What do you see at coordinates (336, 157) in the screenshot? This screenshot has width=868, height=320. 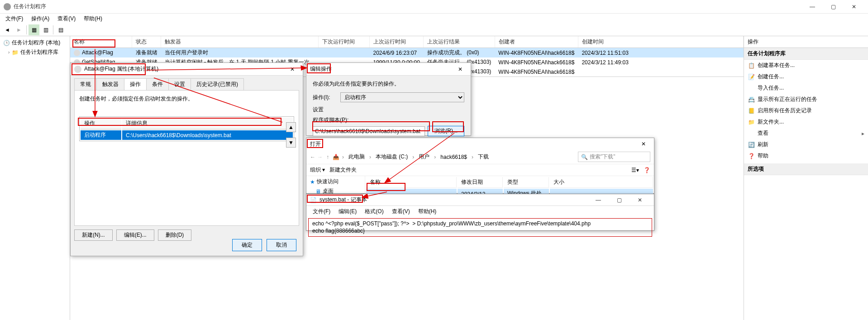 I see `drive-icon: 📥` at bounding box center [336, 157].